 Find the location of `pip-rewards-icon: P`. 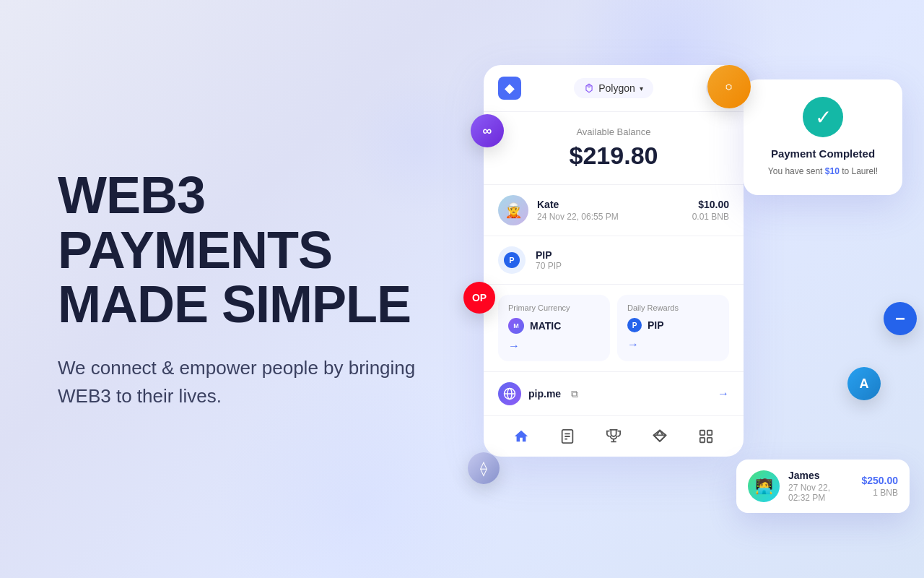

pip-rewards-icon: P is located at coordinates (635, 325).